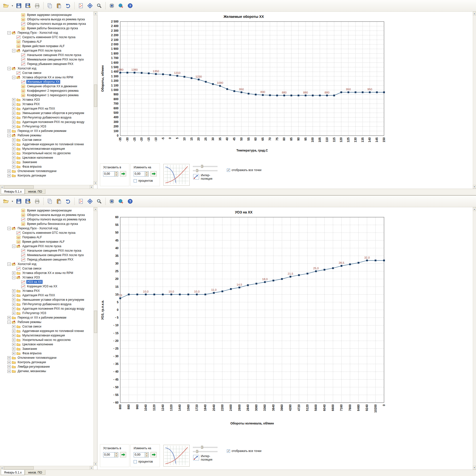  What do you see at coordinates (53, 122) in the screenshot?
I see `tree-item-label: Адаптация положения РХХ по расходу возду` at bounding box center [53, 122].